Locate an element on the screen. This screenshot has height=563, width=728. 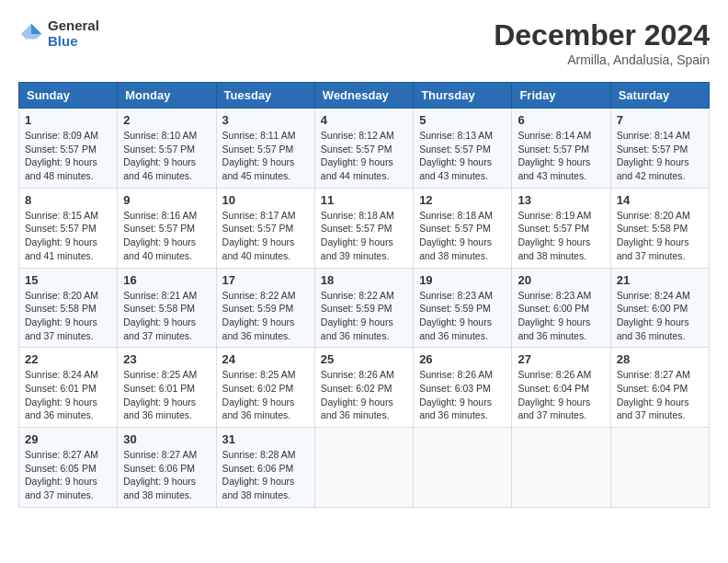
day-info: Sunrise: 8:20 AM Sunset: 5:58 PM Dayligh… is located at coordinates (660, 236).